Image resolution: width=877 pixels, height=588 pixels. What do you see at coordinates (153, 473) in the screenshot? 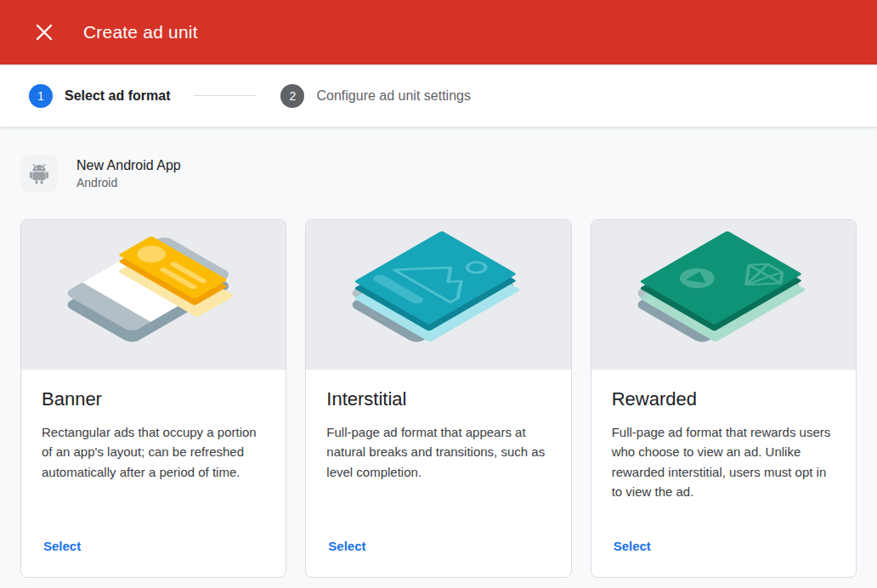
I see `card-body: Banner Rectangular ads that occupy a por…` at bounding box center [153, 473].